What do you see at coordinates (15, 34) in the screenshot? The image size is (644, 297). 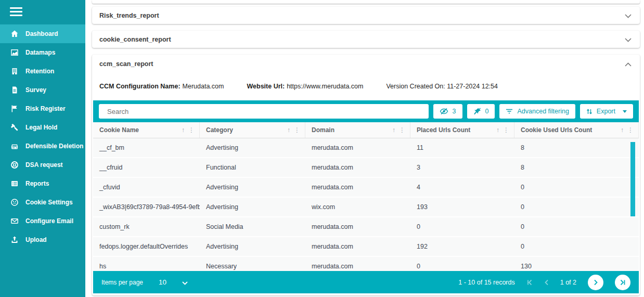 I see `home-icon` at bounding box center [15, 34].